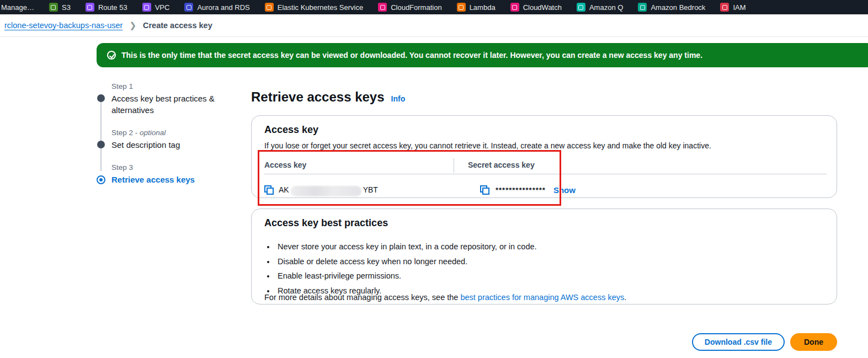 The width and height of the screenshot is (868, 358). Describe the element at coordinates (132, 25) in the screenshot. I see `breadcrumb-chevron-icon: ❯` at that location.